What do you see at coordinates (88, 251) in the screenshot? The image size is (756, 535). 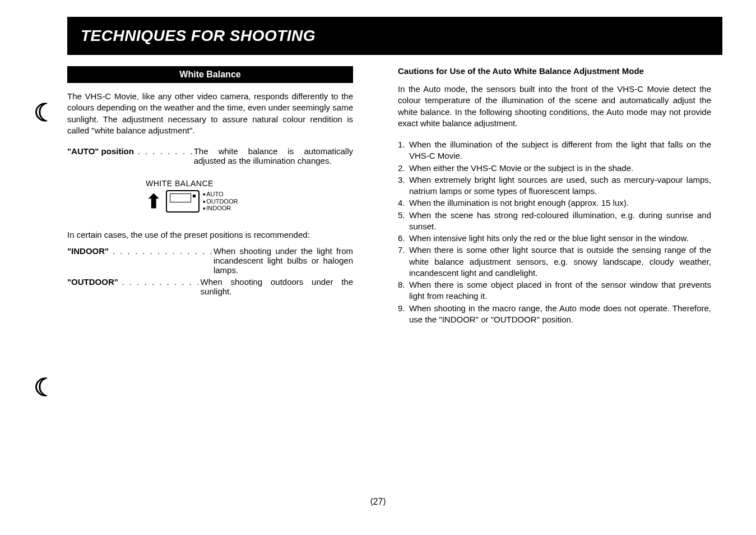 I see `indoor-label-text: "INDOOR"` at bounding box center [88, 251].